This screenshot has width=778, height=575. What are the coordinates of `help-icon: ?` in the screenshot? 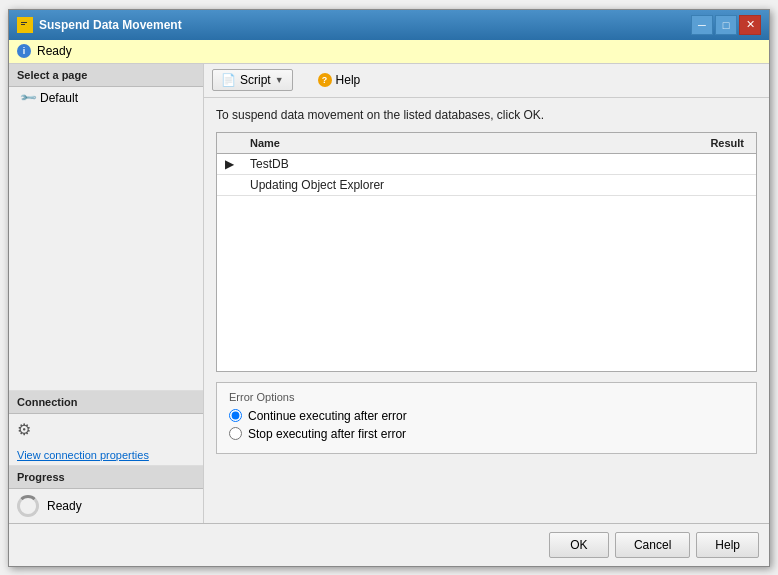 It's located at (325, 80).